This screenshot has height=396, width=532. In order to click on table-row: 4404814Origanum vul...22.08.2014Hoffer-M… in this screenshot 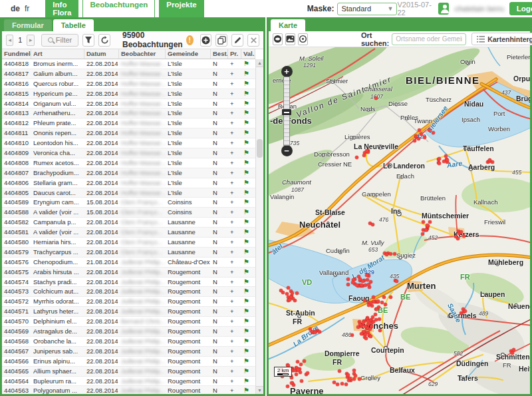, I will do `click(129, 104)`.